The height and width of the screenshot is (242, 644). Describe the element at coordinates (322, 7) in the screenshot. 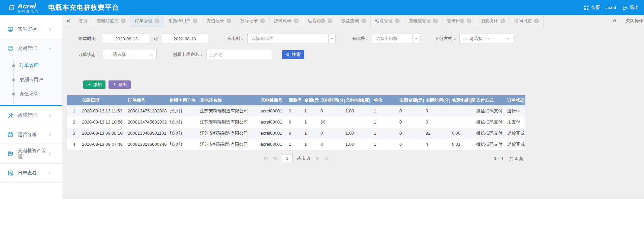

I see `top-header-bar: Acrel 安科瑞电气 电瓶车充电桩收费平台 全屏 acrel 退出` at that location.